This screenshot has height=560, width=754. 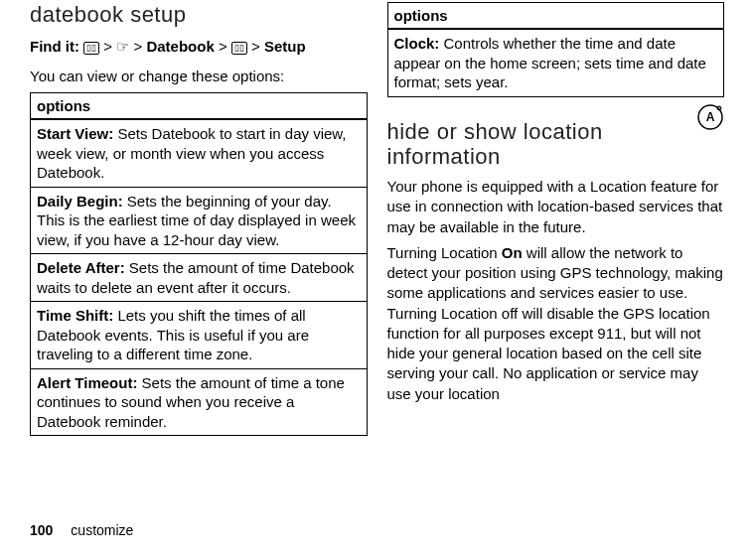 What do you see at coordinates (556, 145) in the screenshot?
I see `section-heading-location: hide or show location information` at bounding box center [556, 145].